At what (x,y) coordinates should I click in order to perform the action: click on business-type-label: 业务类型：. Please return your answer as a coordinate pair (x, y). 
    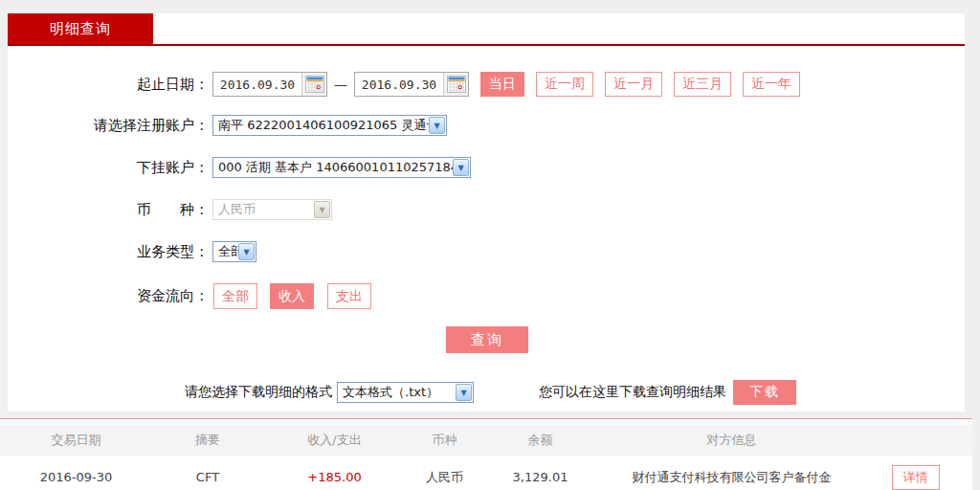
    Looking at the image, I should click on (108, 253).